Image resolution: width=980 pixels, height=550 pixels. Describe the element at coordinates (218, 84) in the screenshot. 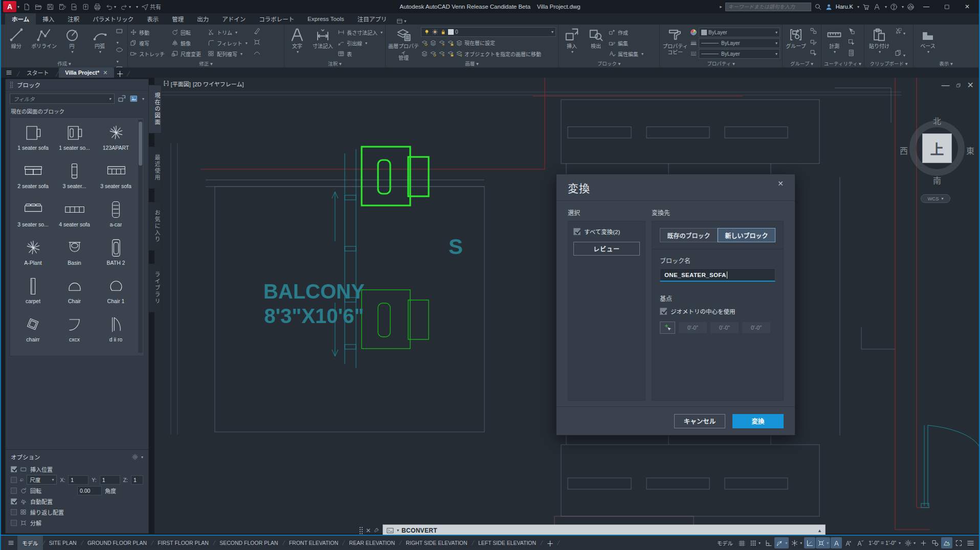

I see `viewport-style-control: [2D ワイヤフレーム]` at that location.